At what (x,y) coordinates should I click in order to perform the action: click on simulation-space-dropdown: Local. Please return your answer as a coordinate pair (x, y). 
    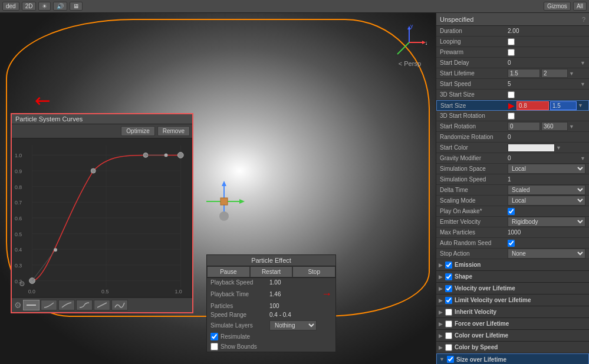
    Looking at the image, I should click on (547, 168).